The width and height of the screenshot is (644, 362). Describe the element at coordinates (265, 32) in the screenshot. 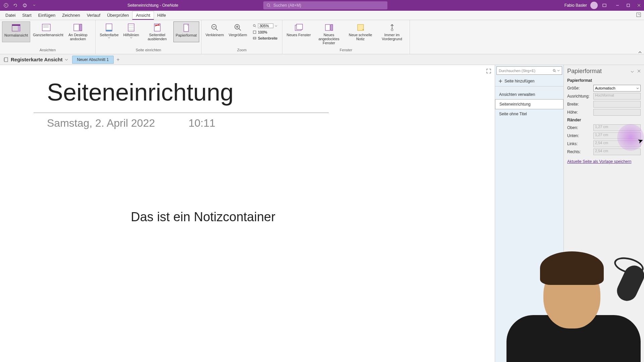

I see `zoom-100: 100%` at that location.